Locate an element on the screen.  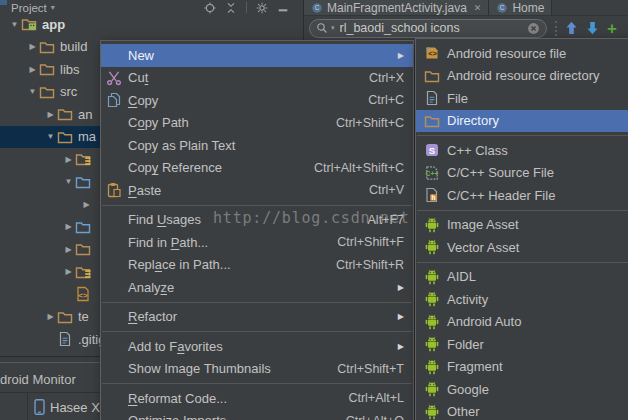
menu-item-other: Other is located at coordinates (522, 410).